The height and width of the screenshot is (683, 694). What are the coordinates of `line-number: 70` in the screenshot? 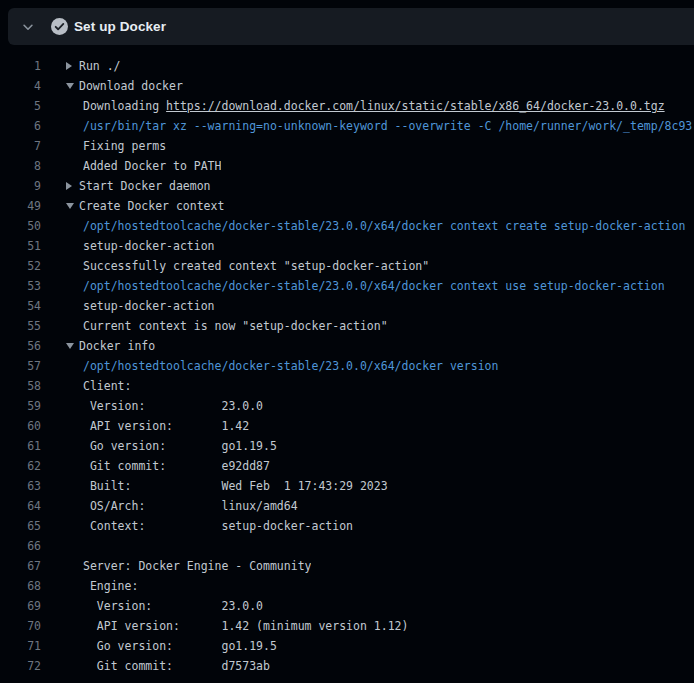 It's located at (20, 626).